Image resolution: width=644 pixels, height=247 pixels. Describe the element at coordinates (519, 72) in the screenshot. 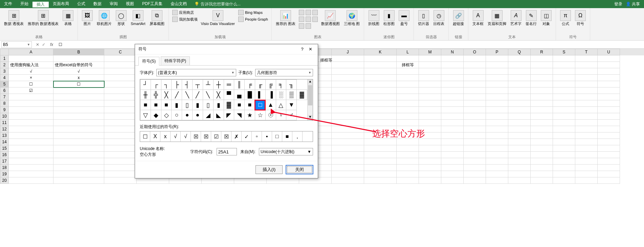

I see `cell-Q3` at that location.